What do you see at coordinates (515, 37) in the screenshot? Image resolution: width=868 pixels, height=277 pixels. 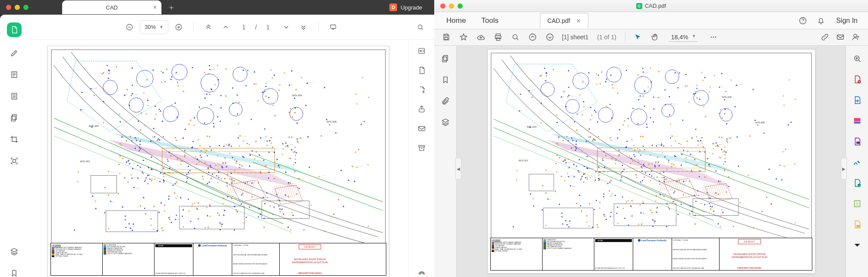 I see `zoom-out-icon` at bounding box center [515, 37].